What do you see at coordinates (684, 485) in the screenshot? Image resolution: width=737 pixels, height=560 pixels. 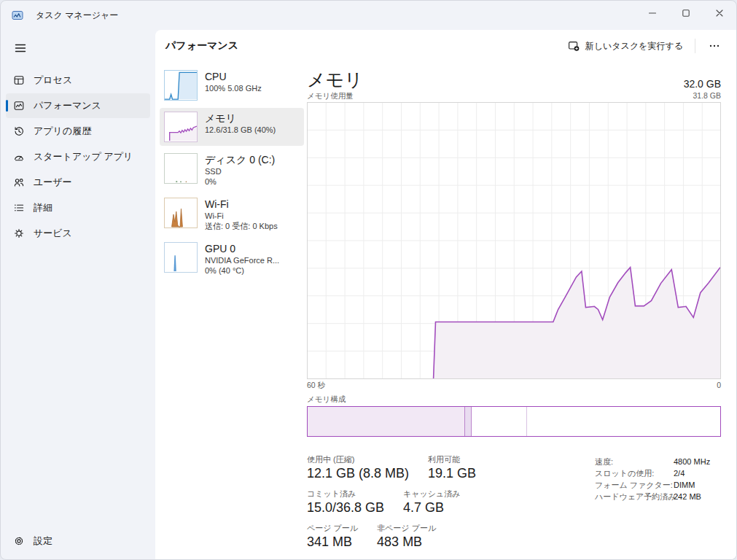 I see `hw-value: DIMM` at bounding box center [684, 485].